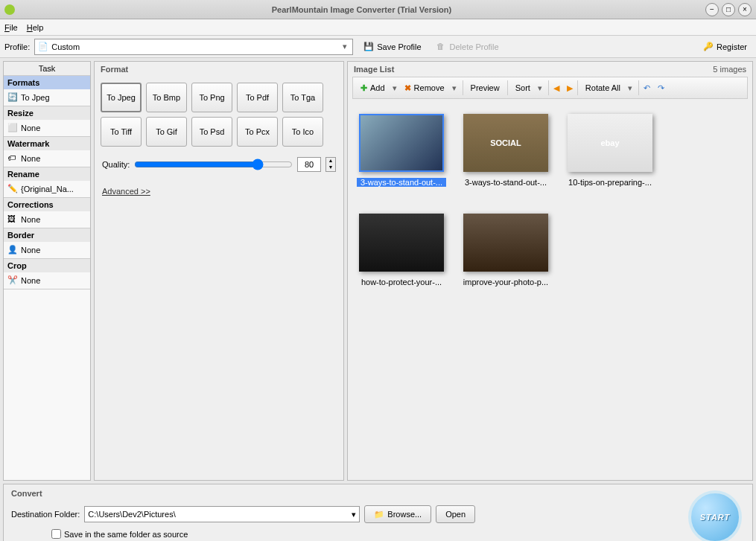  What do you see at coordinates (456, 514) in the screenshot?
I see `open-button: Open` at bounding box center [456, 514].